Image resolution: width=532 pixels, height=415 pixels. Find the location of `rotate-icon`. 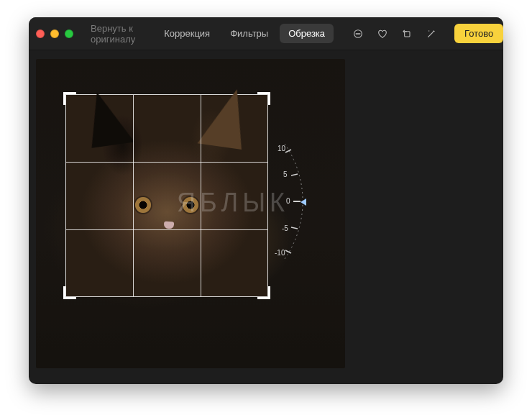

rotate-icon is located at coordinates (407, 34).